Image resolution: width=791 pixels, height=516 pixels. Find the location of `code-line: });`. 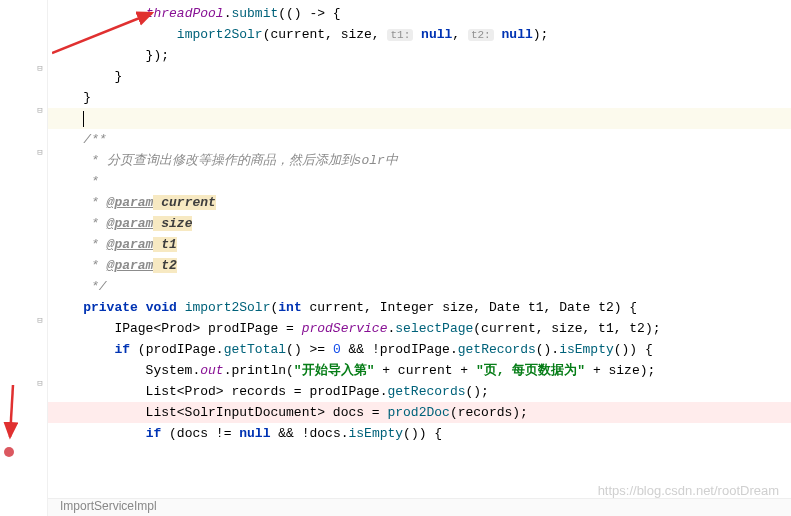

code-line: }); is located at coordinates (420, 56).